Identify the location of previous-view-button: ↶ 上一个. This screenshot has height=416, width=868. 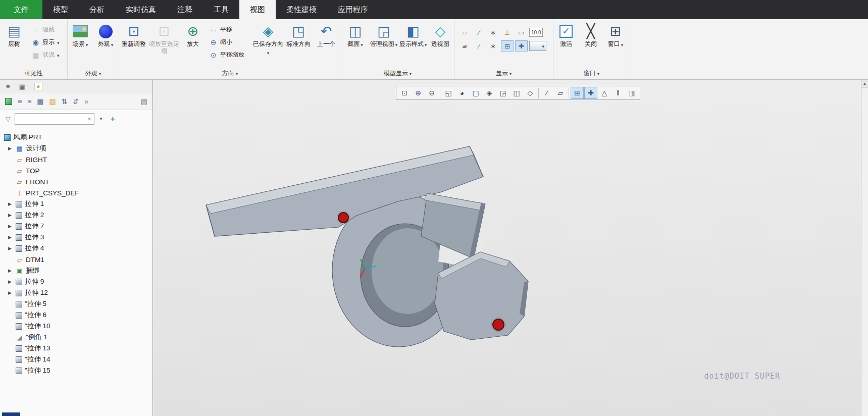
(326, 34).